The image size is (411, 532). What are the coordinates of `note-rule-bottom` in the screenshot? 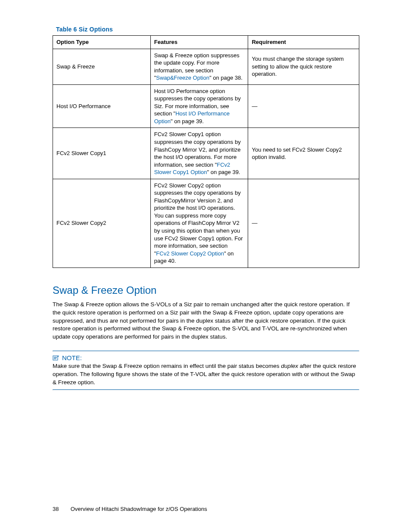 It's located at (206, 390).